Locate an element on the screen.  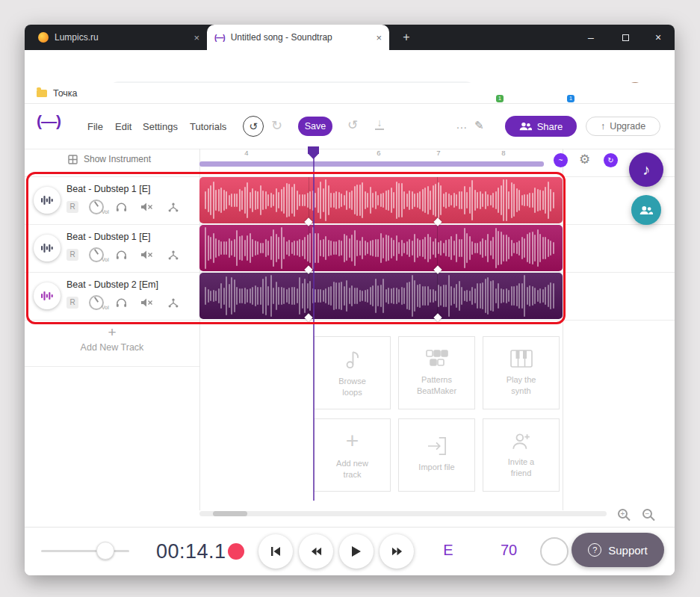
new-tab-button: + is located at coordinates (406, 37).